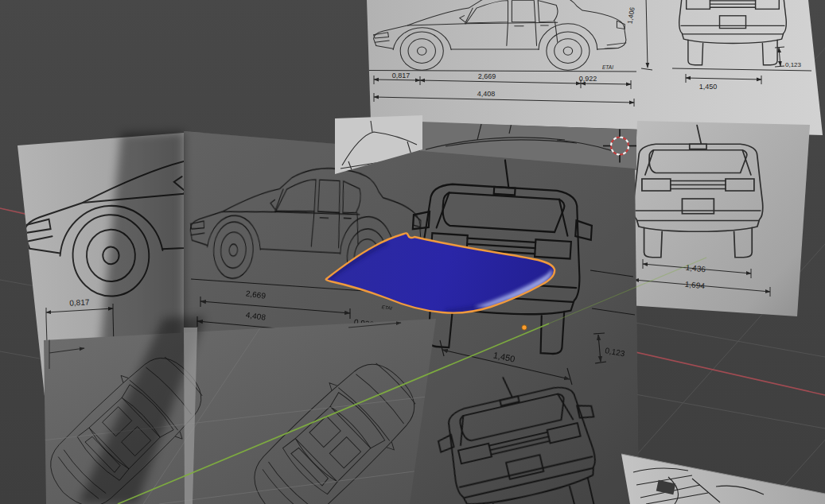 The height and width of the screenshot is (504, 825). I want to click on object-origin-indicator, so click(524, 328).